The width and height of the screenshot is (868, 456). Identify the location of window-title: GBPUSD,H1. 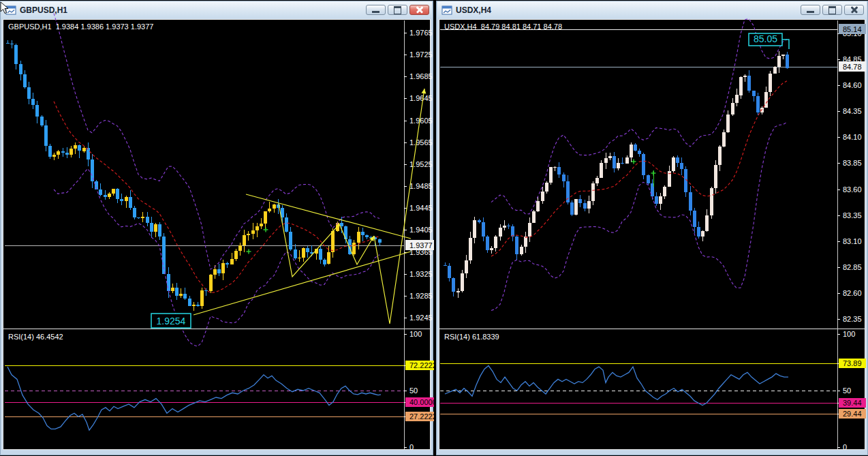
(44, 10).